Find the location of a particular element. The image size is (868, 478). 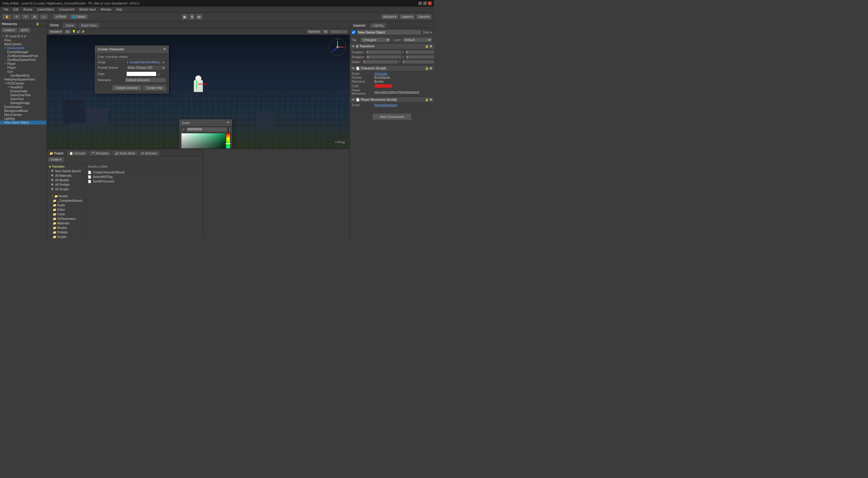

tree-audio: 📁 Audio is located at coordinates (66, 205).